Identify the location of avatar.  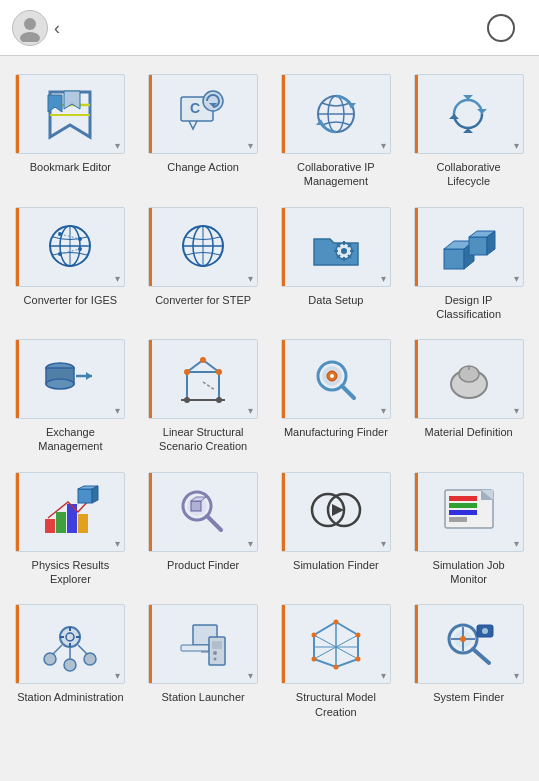
(30, 28).